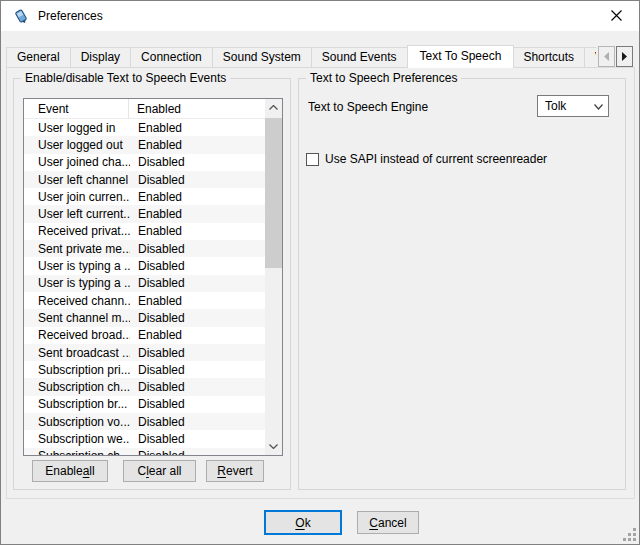 This screenshot has height=545, width=640. What do you see at coordinates (624, 56) in the screenshot?
I see `arrow-right-icon` at bounding box center [624, 56].